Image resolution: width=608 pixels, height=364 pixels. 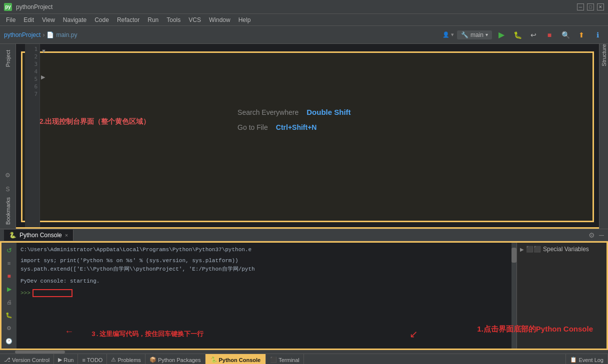 I want to click on breadcrumb-file: 📄 main.py, so click(x=62, y=35).